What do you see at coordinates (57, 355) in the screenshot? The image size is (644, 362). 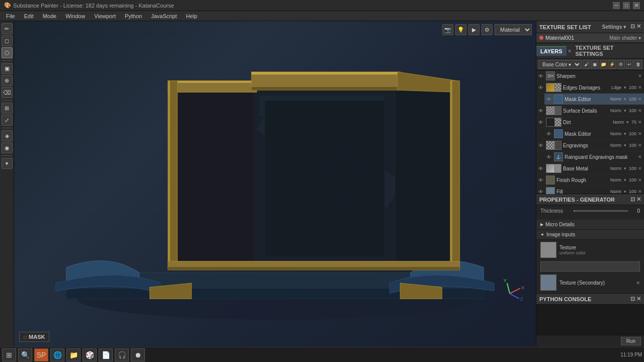 I see `taskbar-chrome: 🌐` at bounding box center [57, 355].